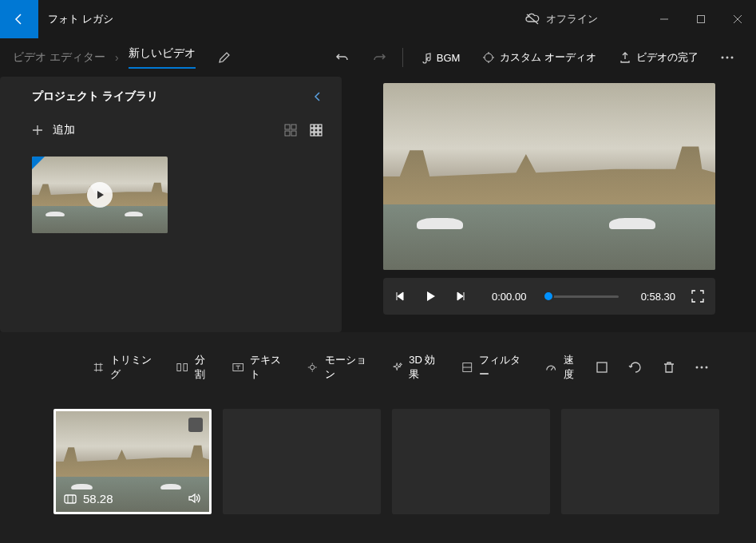 This screenshot has width=756, height=543. What do you see at coordinates (489, 57) in the screenshot?
I see `audio-settings-icon` at bounding box center [489, 57].